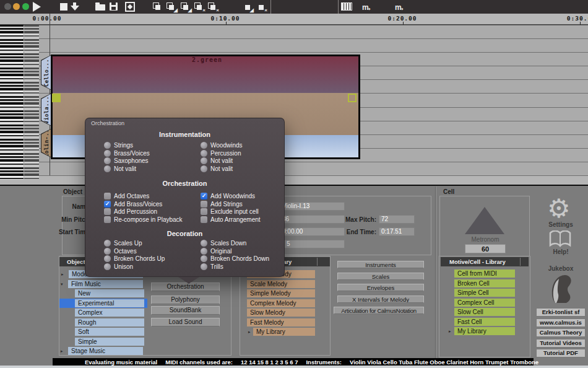  I want to click on melody-item-label: Slow Melody, so click(281, 312).